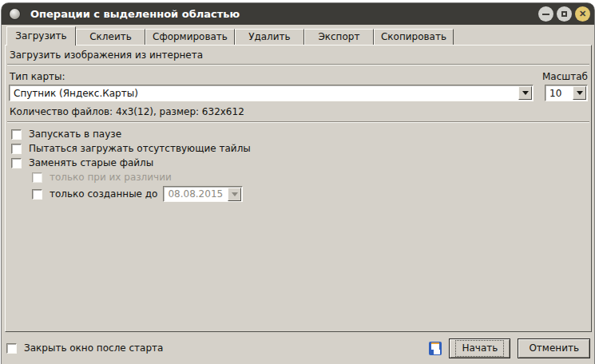 This screenshot has height=364, width=595. Describe the element at coordinates (16, 148) in the screenshot. I see `checkbox-download-missing-tiles` at that location.